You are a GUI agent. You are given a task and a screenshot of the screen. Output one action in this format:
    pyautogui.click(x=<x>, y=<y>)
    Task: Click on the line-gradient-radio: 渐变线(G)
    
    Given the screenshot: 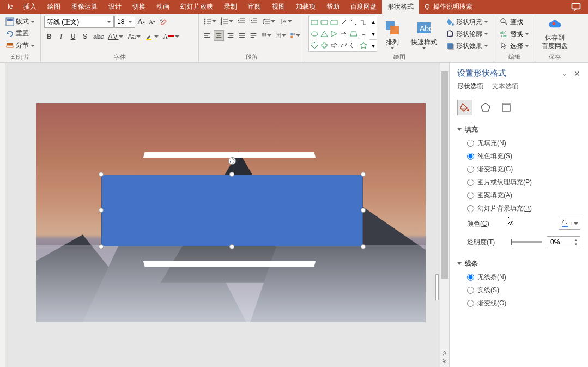 What is the action you would take?
    pyautogui.click(x=524, y=303)
    